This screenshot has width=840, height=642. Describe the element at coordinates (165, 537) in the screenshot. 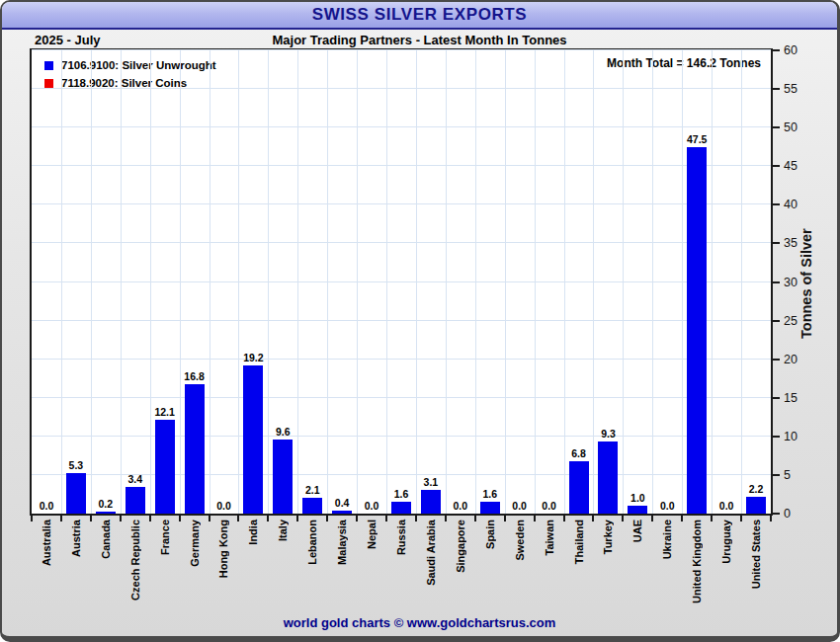

I see `x-axis-category-label: France` at that location.